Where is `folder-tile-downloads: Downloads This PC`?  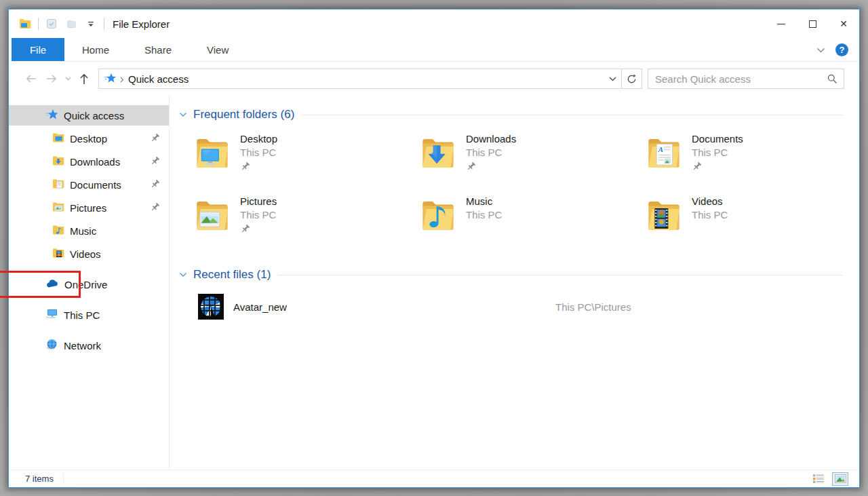
folder-tile-downloads: Downloads This PC is located at coordinates (532, 159).